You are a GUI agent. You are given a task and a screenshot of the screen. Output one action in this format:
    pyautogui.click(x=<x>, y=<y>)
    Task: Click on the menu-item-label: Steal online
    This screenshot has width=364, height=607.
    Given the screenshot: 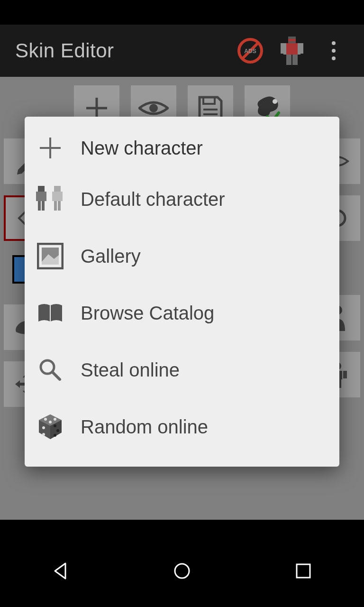 What is the action you would take?
    pyautogui.click(x=130, y=370)
    